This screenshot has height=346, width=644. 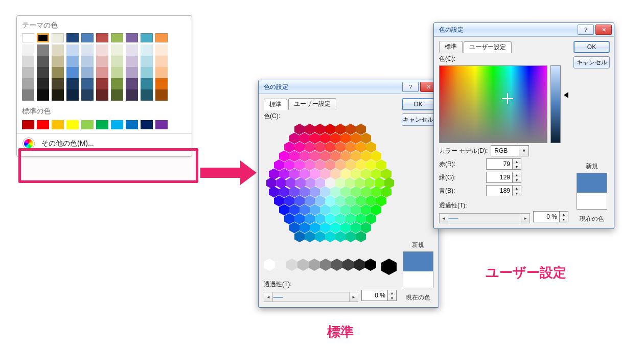 What do you see at coordinates (510, 151) in the screenshot?
I see `color-model-combo: RGB ▼` at bounding box center [510, 151].